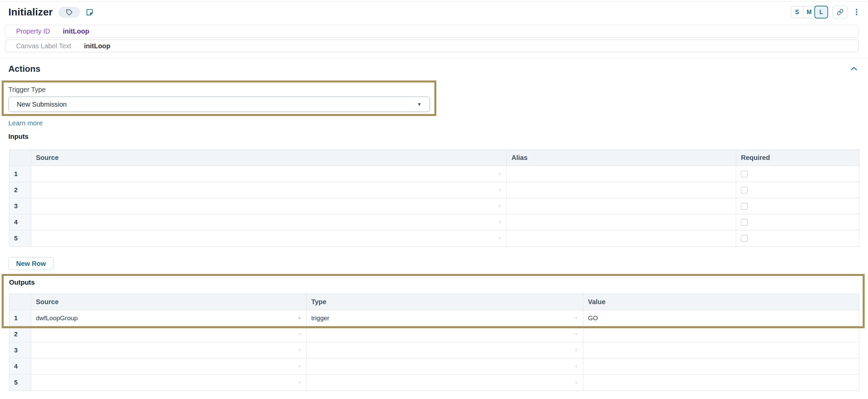 The height and width of the screenshot is (399, 868). What do you see at coordinates (854, 69) in the screenshot?
I see `chevron-up-icon` at bounding box center [854, 69].